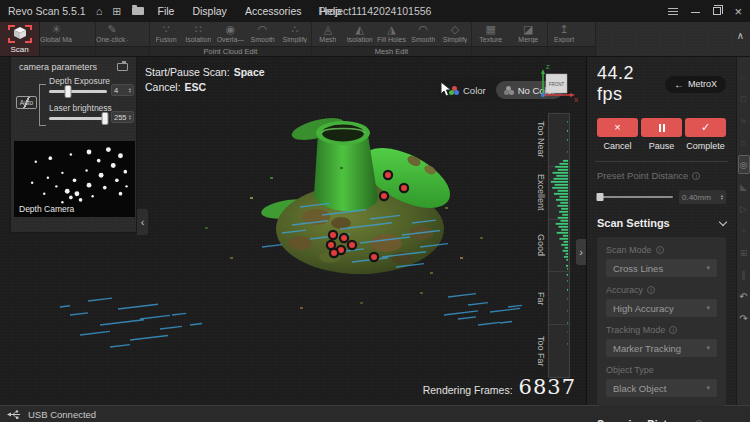  What do you see at coordinates (198, 33) in the screenshot?
I see `isolation-button: ∷Isolation` at bounding box center [198, 33].